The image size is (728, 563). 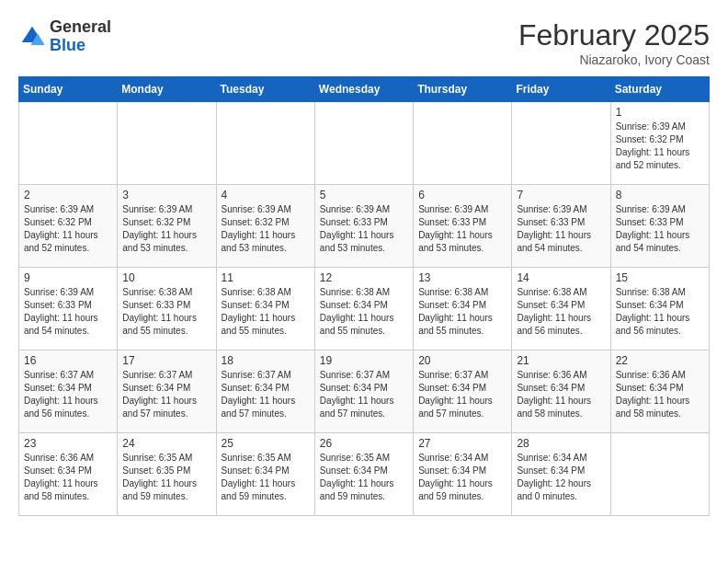 What do you see at coordinates (64, 37) in the screenshot?
I see `logo: General Blue` at bounding box center [64, 37].